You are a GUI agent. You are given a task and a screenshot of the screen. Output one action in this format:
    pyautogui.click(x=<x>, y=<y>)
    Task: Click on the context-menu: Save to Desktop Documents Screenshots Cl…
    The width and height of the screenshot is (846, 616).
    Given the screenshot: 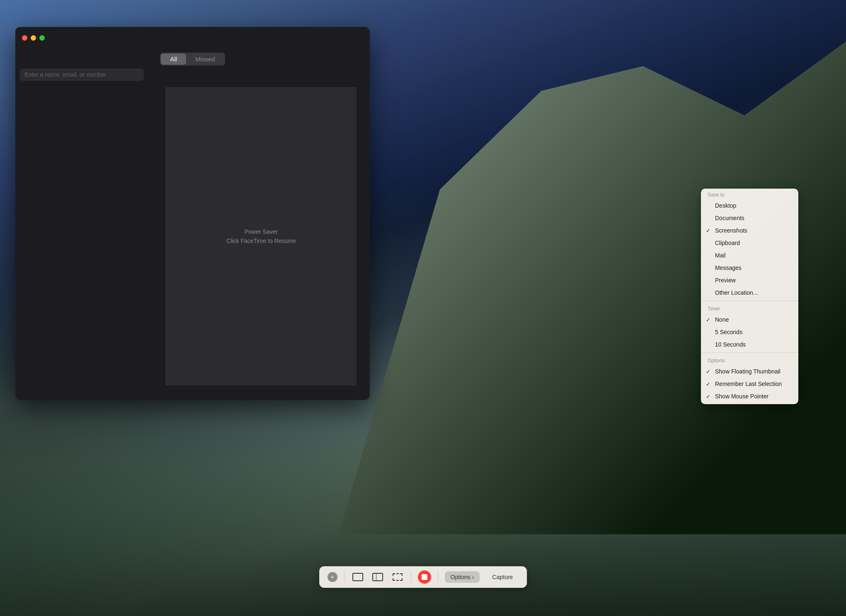 What is the action you would take?
    pyautogui.click(x=749, y=296)
    